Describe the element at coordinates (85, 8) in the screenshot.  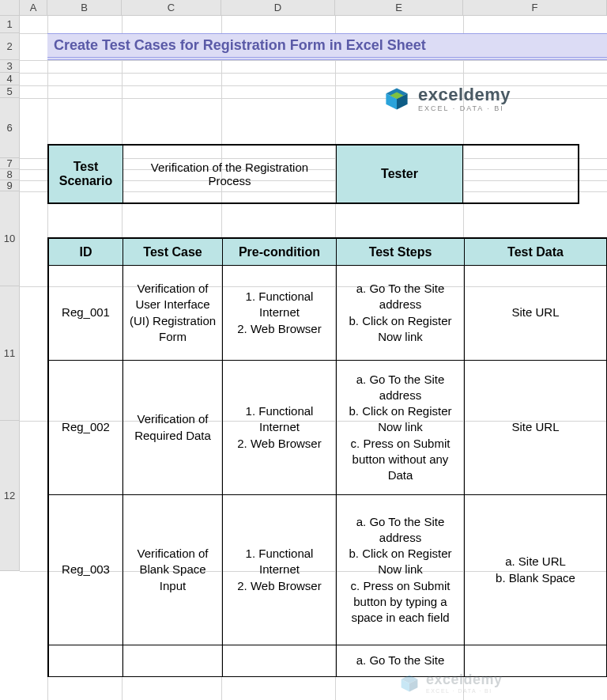
I see `col-header-B: B` at that location.